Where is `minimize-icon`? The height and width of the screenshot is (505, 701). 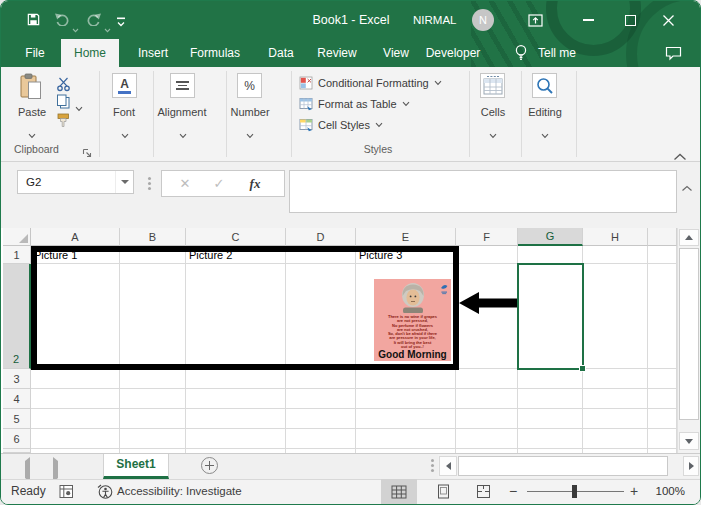
minimize-icon is located at coordinates (588, 20).